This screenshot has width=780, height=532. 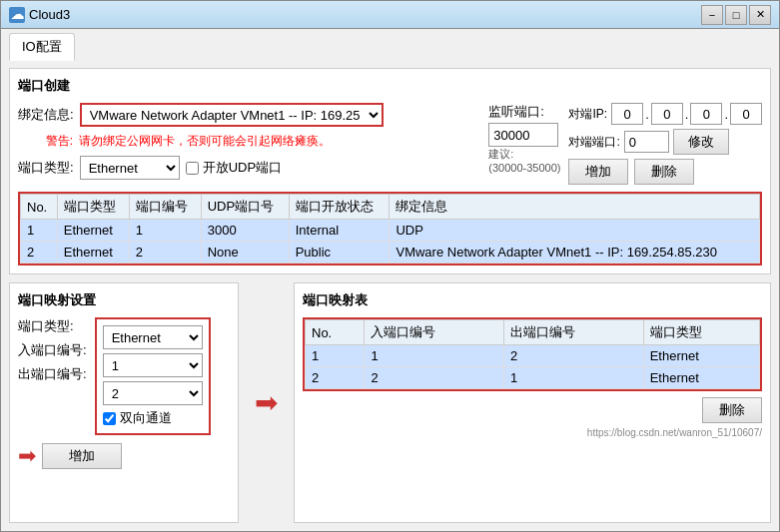 I want to click on title-bar: ☁ Cloud3 − □ ✕, so click(x=390, y=15).